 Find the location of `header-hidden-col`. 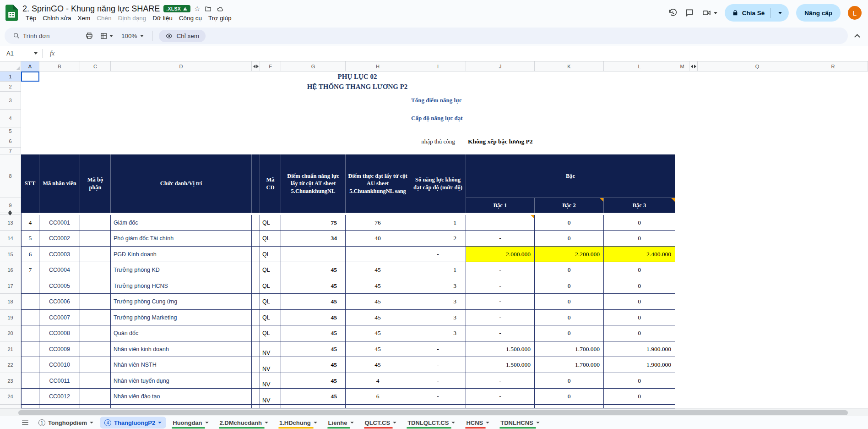

header-hidden-col is located at coordinates (256, 184).